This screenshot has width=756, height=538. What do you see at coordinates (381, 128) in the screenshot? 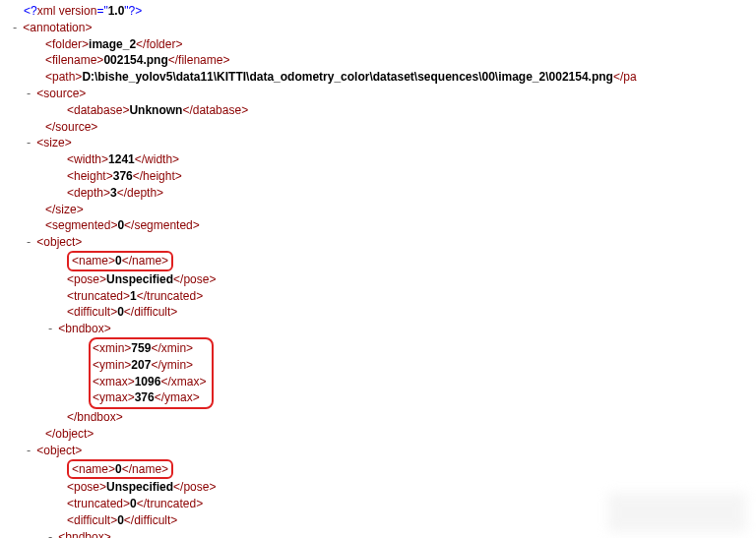
I see `source-close-line: </source>` at bounding box center [381, 128].